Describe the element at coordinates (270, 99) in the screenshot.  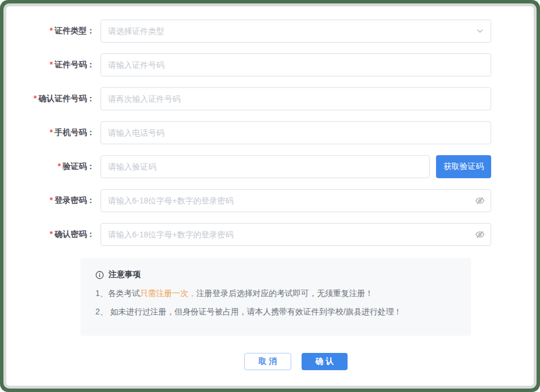
I see `form-row-confirm-id-number: *确认证件号码：` at that location.